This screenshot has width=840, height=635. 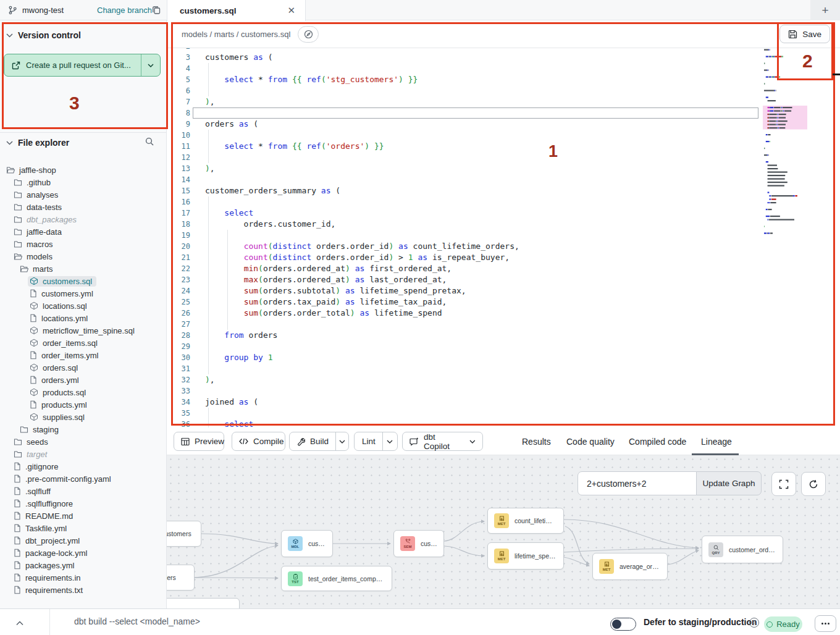 I want to click on file-row-order_items.sql: order_items.sql, so click(x=83, y=343).